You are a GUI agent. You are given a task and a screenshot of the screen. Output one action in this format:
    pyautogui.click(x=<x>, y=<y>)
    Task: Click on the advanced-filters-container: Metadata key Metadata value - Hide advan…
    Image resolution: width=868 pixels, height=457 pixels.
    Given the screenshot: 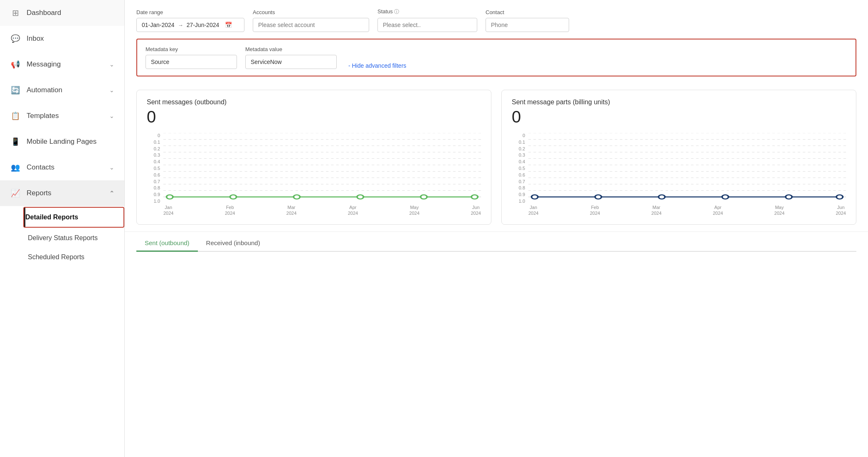 What is the action you would take?
    pyautogui.click(x=496, y=57)
    